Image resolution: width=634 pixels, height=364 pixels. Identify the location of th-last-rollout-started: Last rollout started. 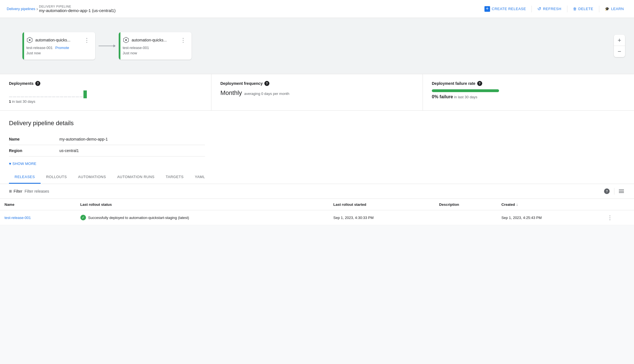
(382, 204).